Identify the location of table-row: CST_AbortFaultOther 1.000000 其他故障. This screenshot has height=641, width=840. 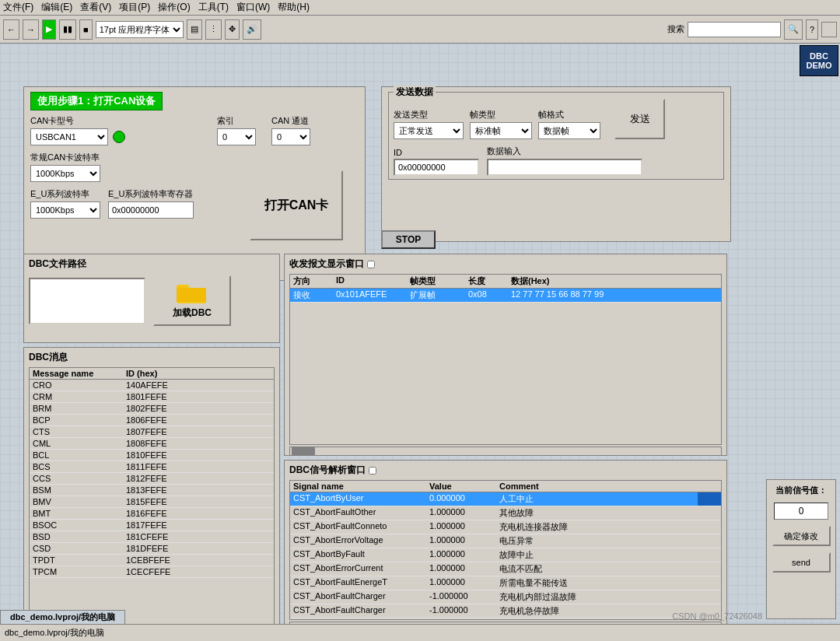
(506, 513).